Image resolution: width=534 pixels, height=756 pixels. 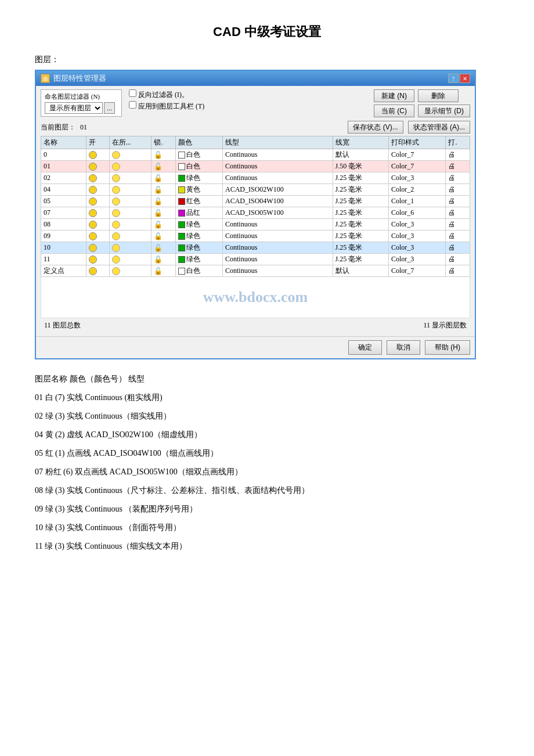 What do you see at coordinates (255, 155) in the screenshot?
I see `table-row: 0🔓白色Continuous默认Color_7🖨` at bounding box center [255, 155].